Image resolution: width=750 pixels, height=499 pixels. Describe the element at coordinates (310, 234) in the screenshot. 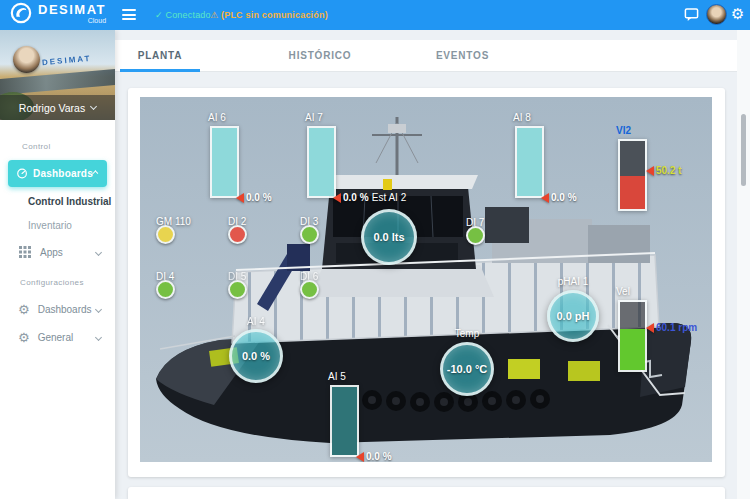

I see `led-di3: DI 3` at that location.